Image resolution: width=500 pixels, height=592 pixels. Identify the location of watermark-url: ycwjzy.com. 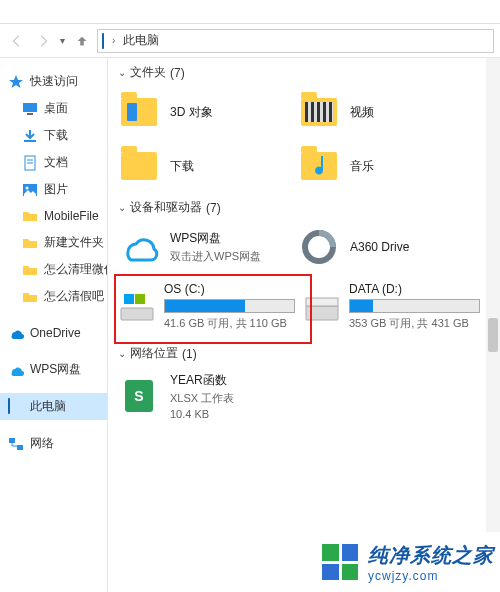
(431, 576).